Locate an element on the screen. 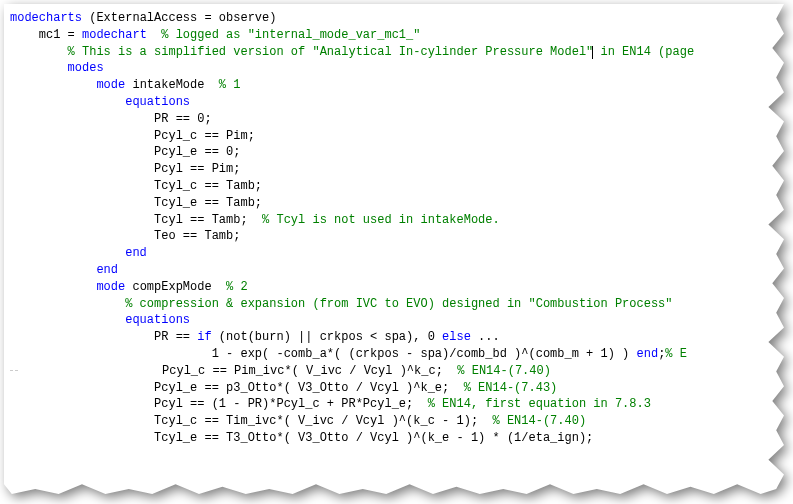 This screenshot has width=793, height=504. code-text: Tcyl_e == T3_Otto*( V3_Otto / Vcyl )^(k_… is located at coordinates (302, 438).